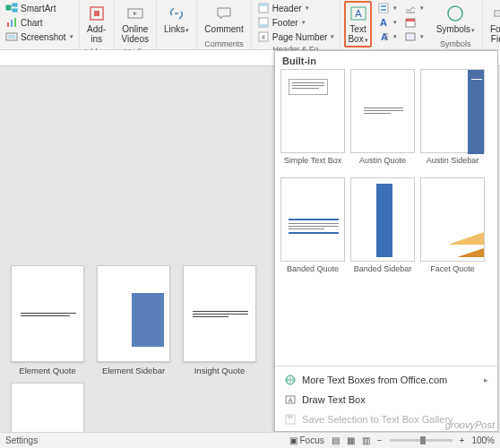 The height and width of the screenshot is (448, 500). I want to click on thumb-caption: Simple Text Box, so click(313, 165).